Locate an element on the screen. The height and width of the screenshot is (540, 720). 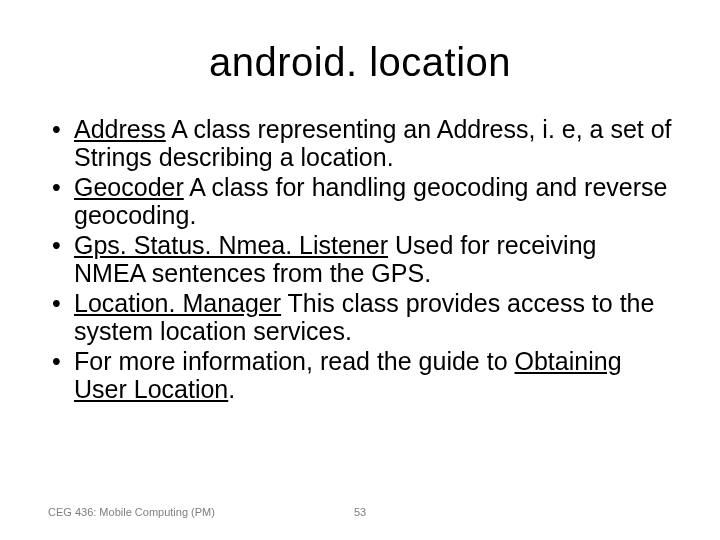
list-item: For more information, read the guide to … is located at coordinates (361, 375).